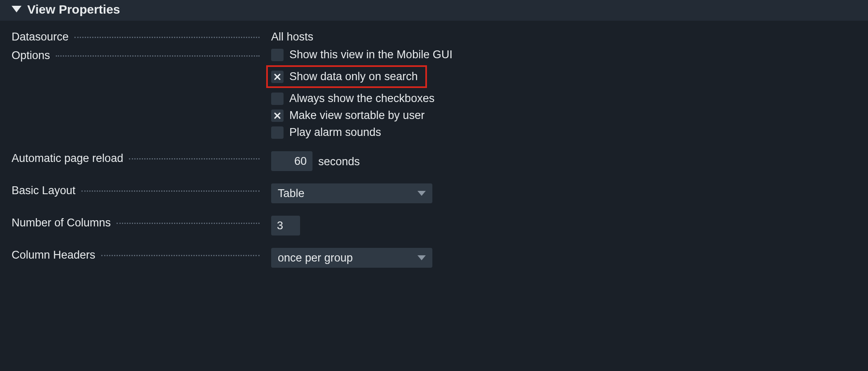 Image resolution: width=868 pixels, height=371 pixels. I want to click on option-item: Always show the checkboxes, so click(362, 98).